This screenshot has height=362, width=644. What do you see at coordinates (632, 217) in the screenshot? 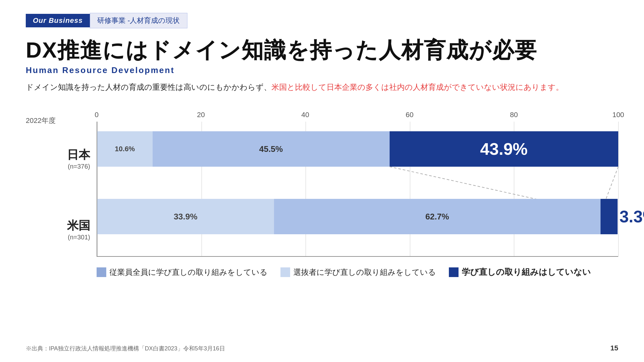
I see `bar-usa-3-label: 3.3%` at bounding box center [632, 217].